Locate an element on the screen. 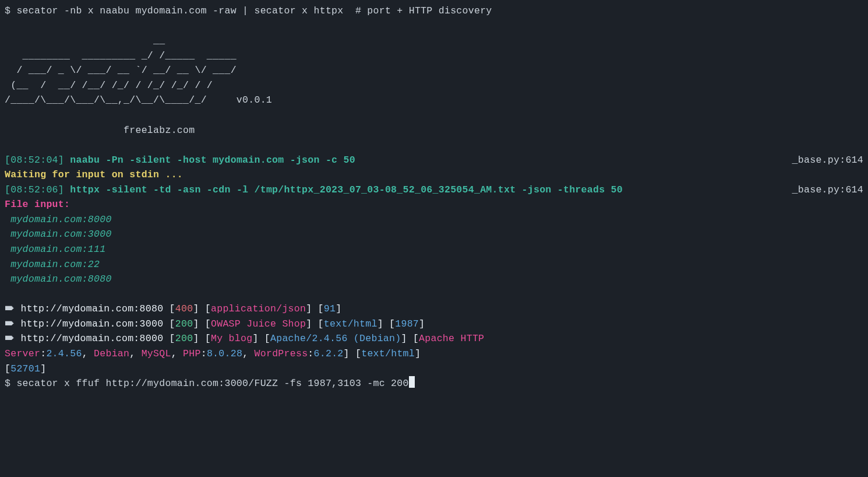 This screenshot has width=868, height=477. page-title: My blog is located at coordinates (232, 338).